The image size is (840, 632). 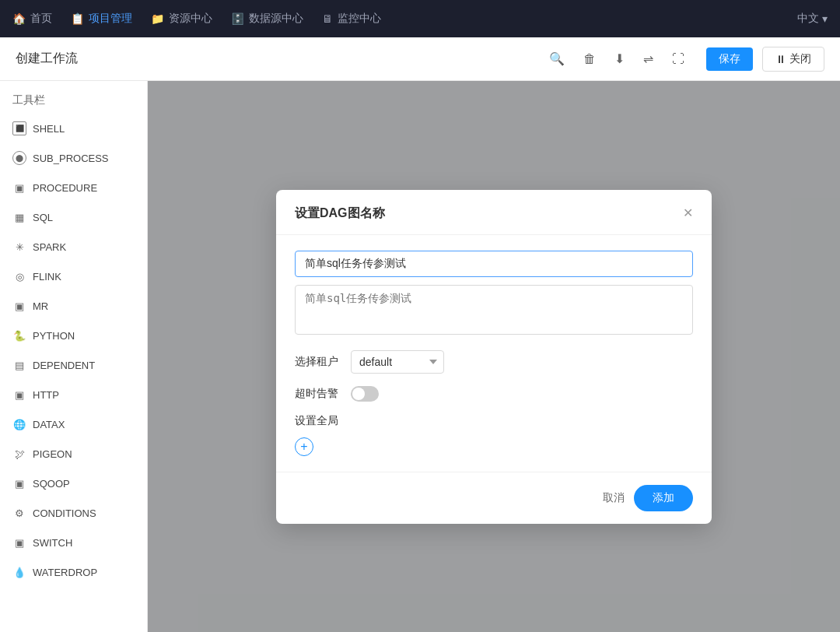 I want to click on modal-header: 设置DAG图名称 ✕, so click(x=494, y=212).